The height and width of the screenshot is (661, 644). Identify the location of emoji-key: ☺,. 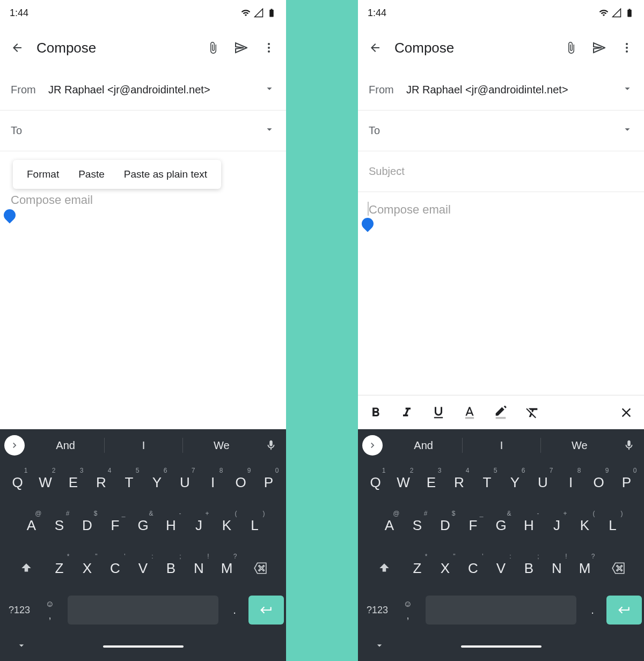
(50, 610).